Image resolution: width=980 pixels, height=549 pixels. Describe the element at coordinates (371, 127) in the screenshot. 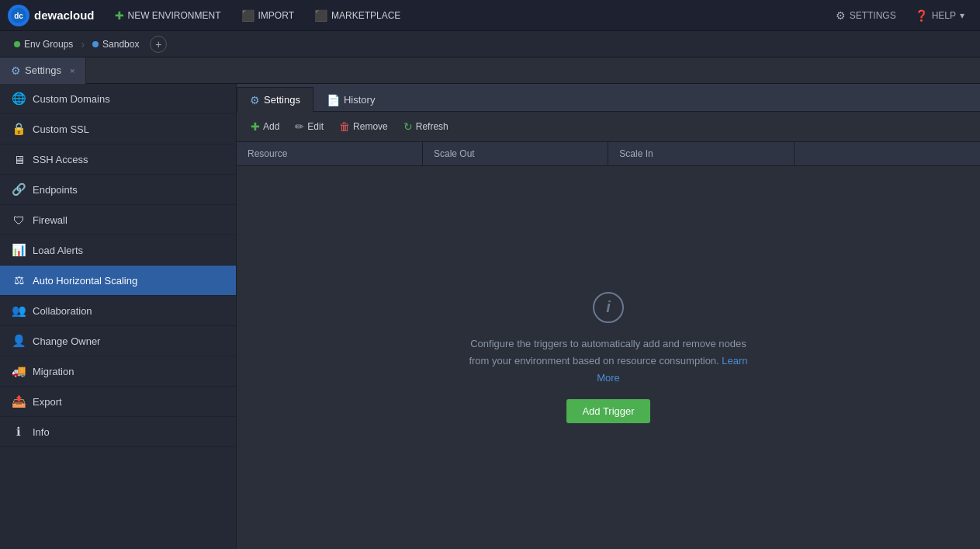

I see `remove-label: Remove` at that location.